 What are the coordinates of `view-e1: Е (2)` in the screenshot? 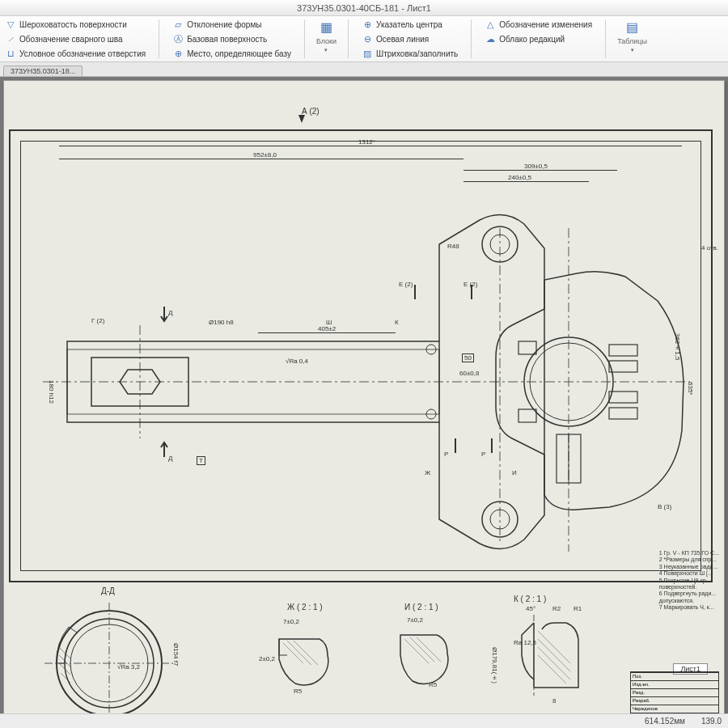 It's located at (406, 285).